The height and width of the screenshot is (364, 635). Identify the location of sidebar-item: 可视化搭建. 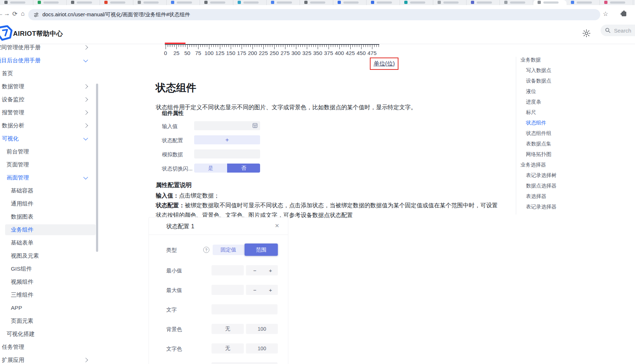
(51, 334).